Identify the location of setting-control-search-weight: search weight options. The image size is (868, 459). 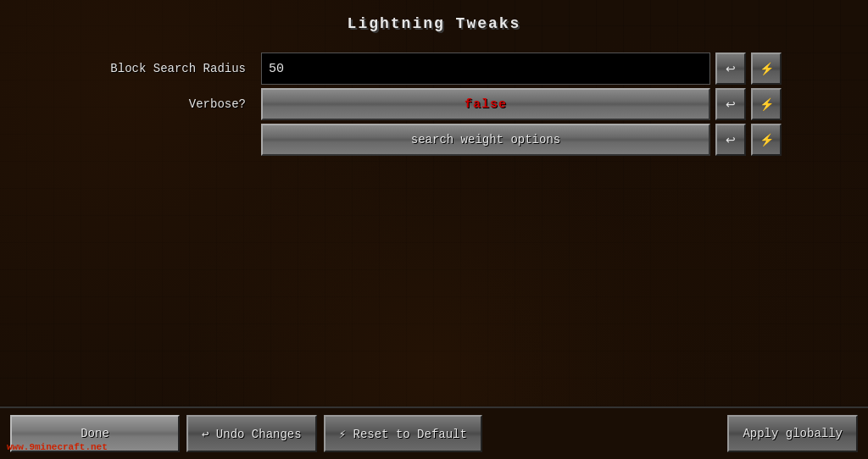
(486, 140).